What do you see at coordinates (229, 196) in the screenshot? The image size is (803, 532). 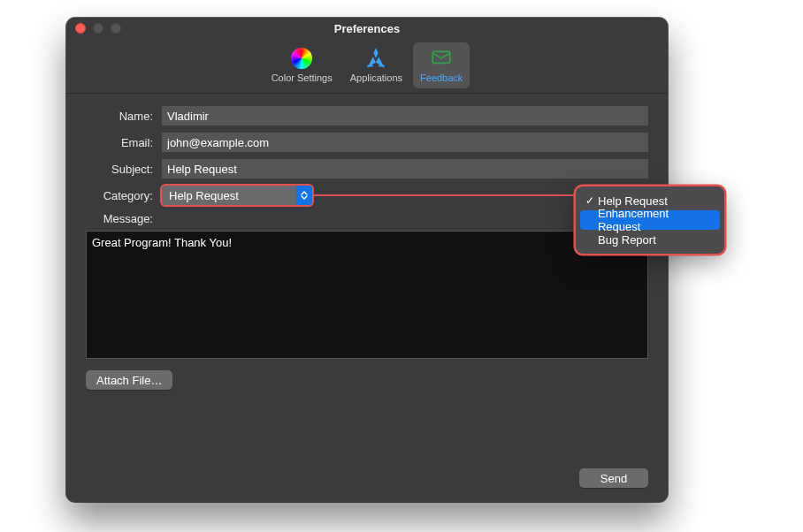 I see `category-select-value: Help Request` at bounding box center [229, 196].